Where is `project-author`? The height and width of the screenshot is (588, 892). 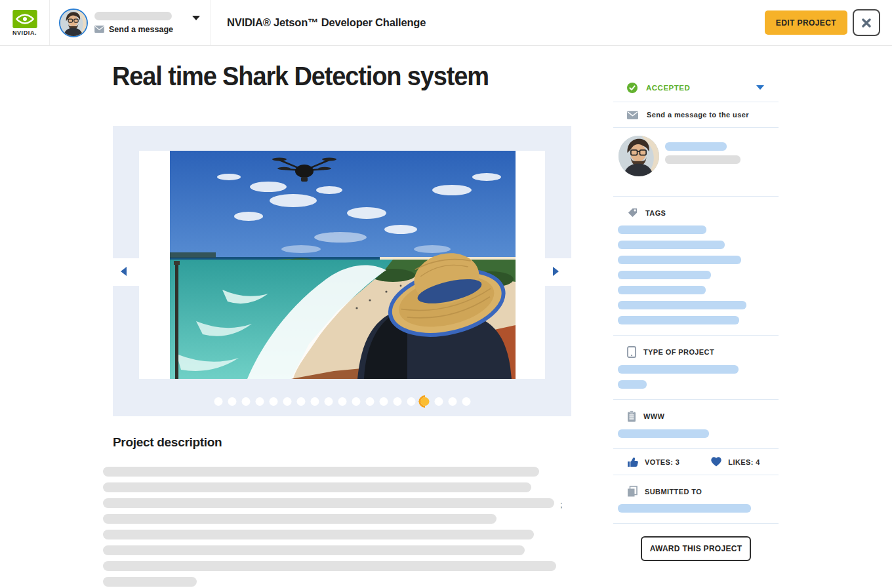 project-author is located at coordinates (696, 163).